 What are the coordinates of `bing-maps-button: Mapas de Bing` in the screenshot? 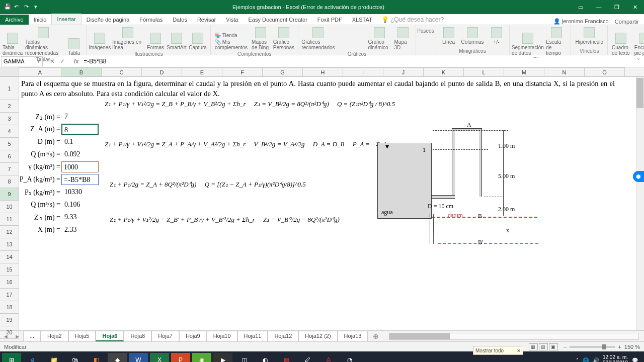 It's located at (261, 39).